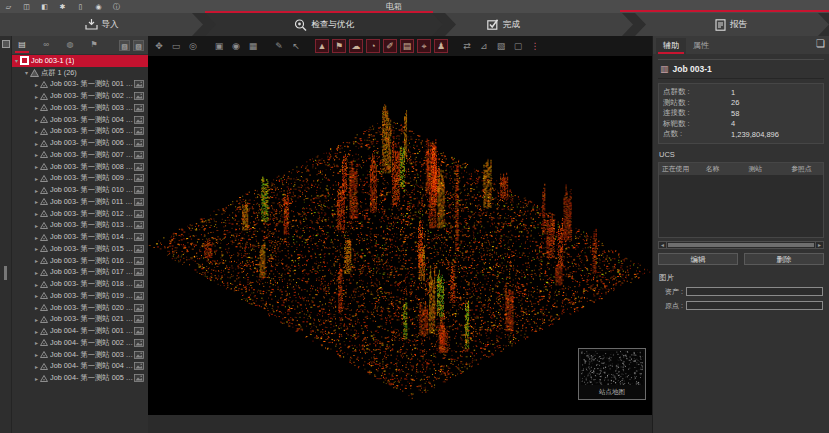  I want to click on tree-station-row: ▸ Job 003- 第一测站 012 (5), so click(80, 214).